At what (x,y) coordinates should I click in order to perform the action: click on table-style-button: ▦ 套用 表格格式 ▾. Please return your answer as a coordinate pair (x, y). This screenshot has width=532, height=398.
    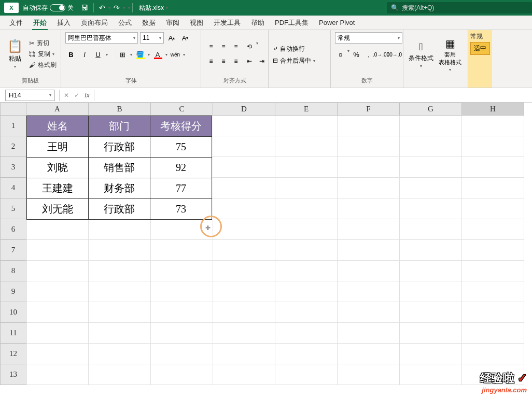
    Looking at the image, I should click on (450, 55).